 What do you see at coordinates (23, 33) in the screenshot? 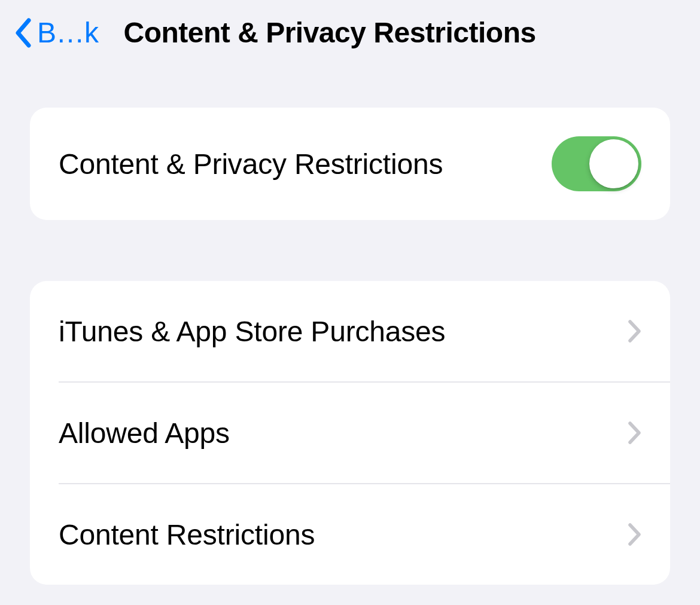
I see `chevron-left-icon` at bounding box center [23, 33].